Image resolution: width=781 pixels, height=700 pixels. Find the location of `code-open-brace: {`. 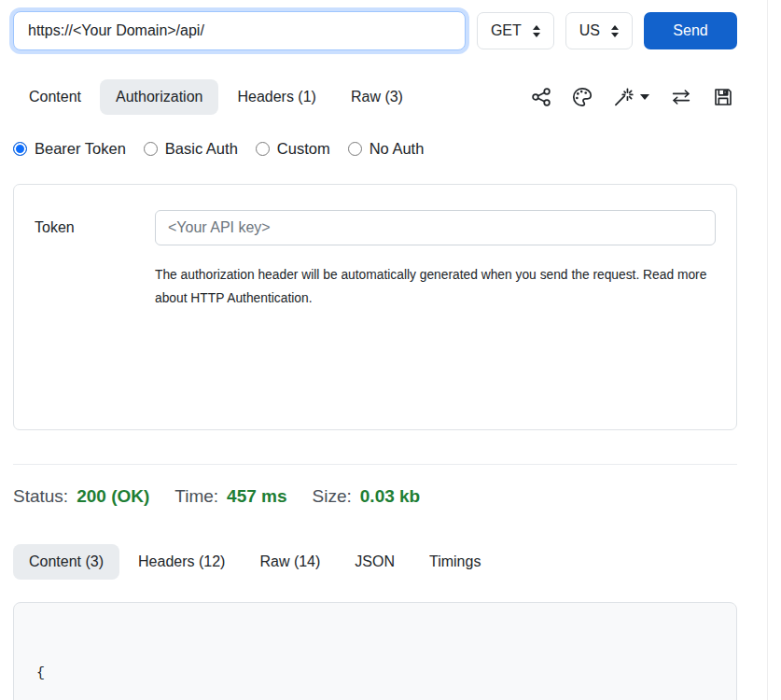

code-open-brace: { is located at coordinates (41, 674).